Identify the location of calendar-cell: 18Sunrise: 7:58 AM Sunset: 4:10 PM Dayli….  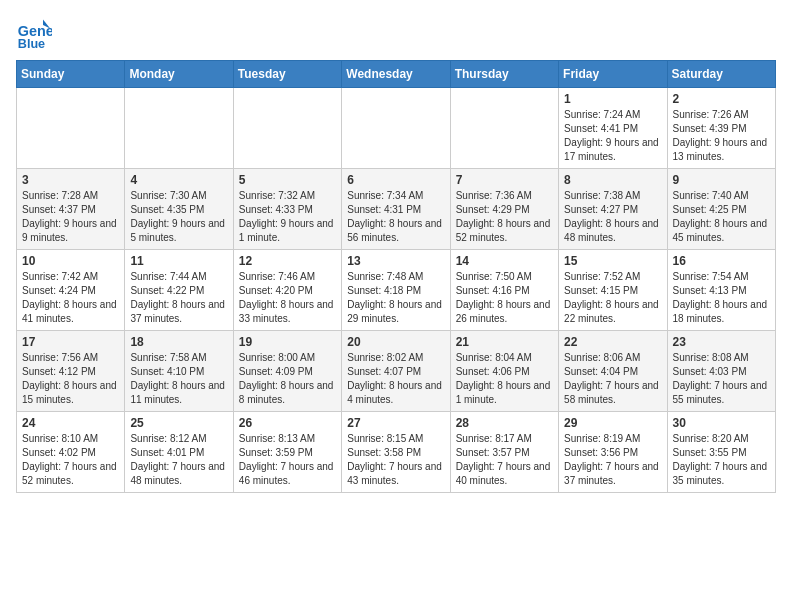
(179, 372).